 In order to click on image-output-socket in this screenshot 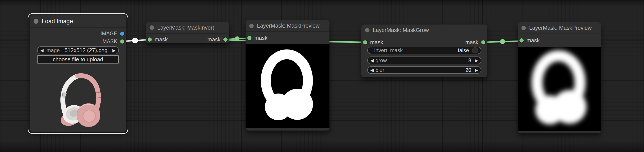, I will do `click(122, 34)`.